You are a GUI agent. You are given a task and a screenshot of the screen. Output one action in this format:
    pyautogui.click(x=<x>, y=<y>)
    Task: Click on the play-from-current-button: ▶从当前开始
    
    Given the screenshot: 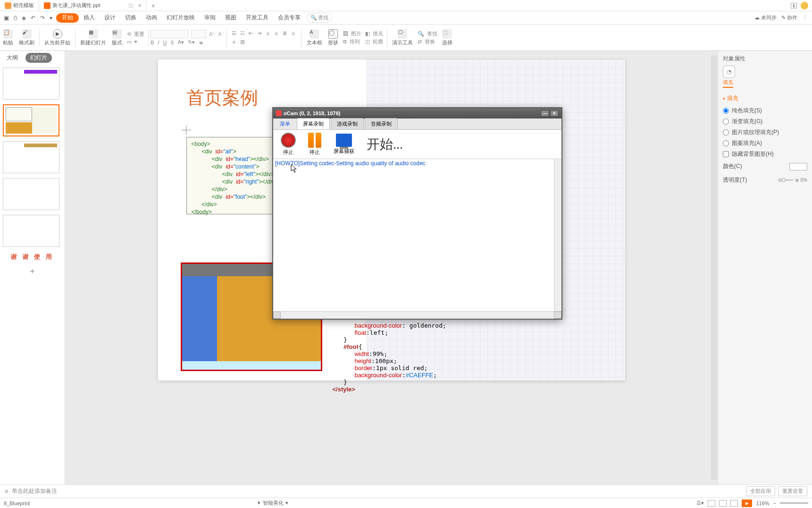 What is the action you would take?
    pyautogui.click(x=58, y=38)
    